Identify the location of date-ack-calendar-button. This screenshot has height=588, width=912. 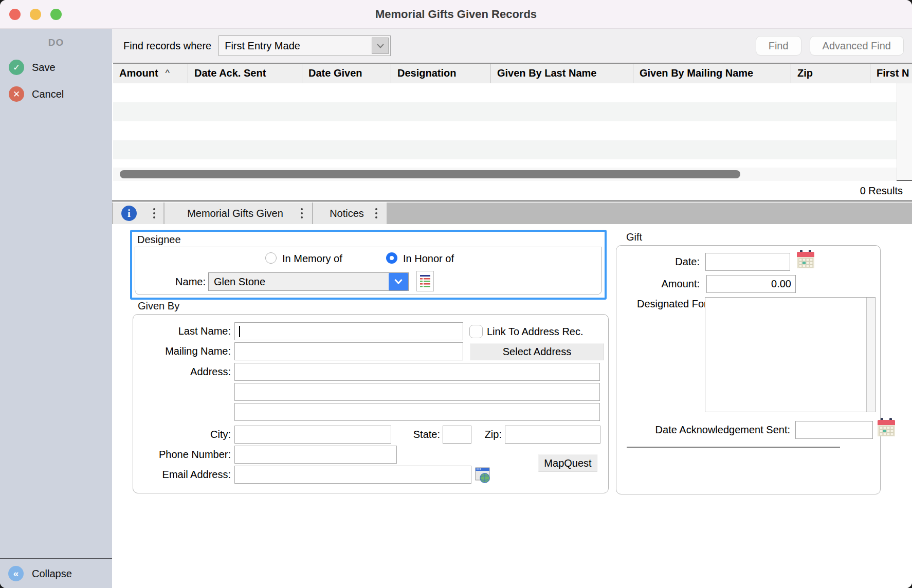
(886, 429).